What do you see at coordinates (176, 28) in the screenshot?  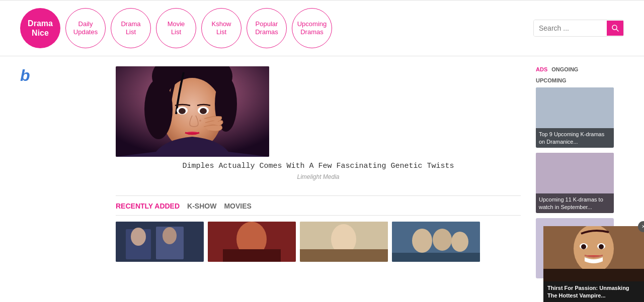 I see `nav-label-movie: Movie List` at bounding box center [176, 28].